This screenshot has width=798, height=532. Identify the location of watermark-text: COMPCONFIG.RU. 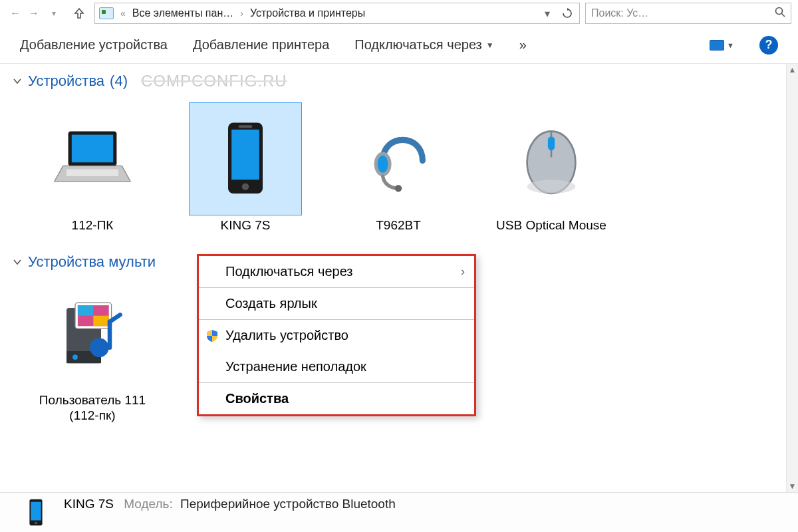
(214, 81).